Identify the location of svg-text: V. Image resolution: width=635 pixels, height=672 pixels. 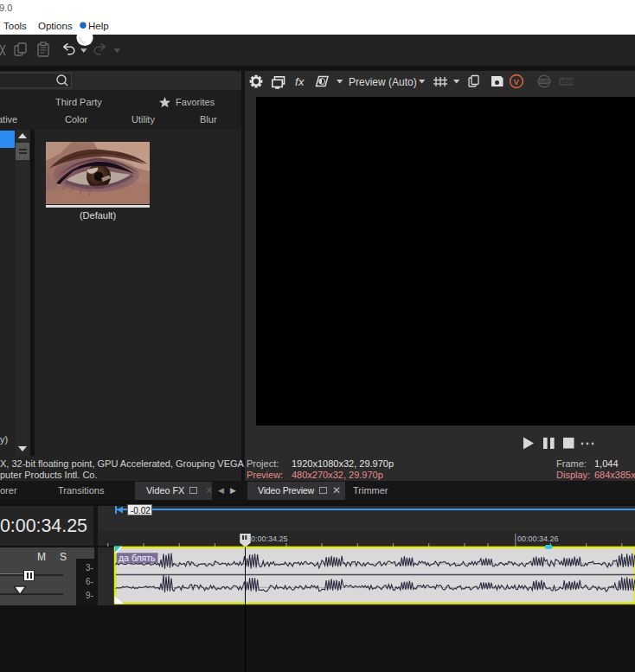
(517, 81).